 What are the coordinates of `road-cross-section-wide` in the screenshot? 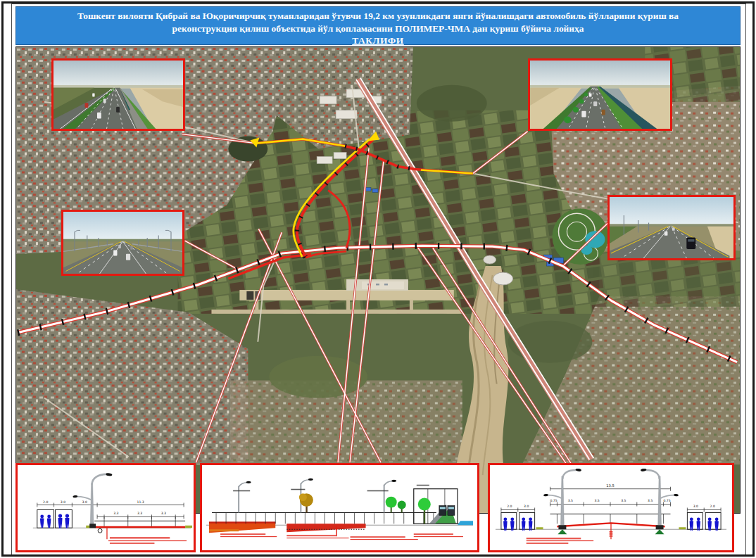 It's located at (339, 508).